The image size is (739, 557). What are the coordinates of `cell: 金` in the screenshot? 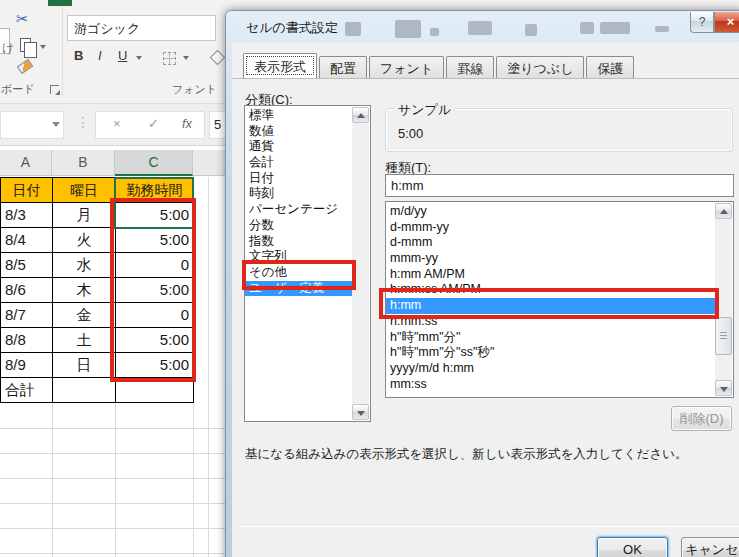 It's located at (84, 316).